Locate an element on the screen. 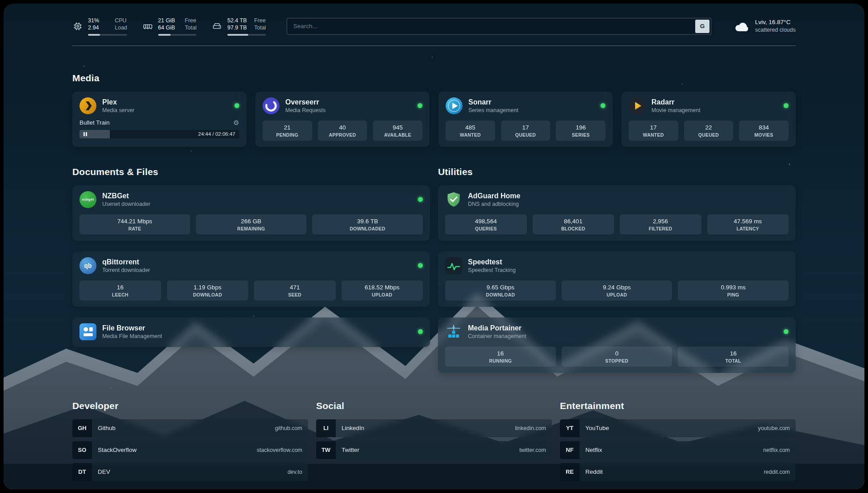  stat-label: UPLOAD is located at coordinates (382, 295).